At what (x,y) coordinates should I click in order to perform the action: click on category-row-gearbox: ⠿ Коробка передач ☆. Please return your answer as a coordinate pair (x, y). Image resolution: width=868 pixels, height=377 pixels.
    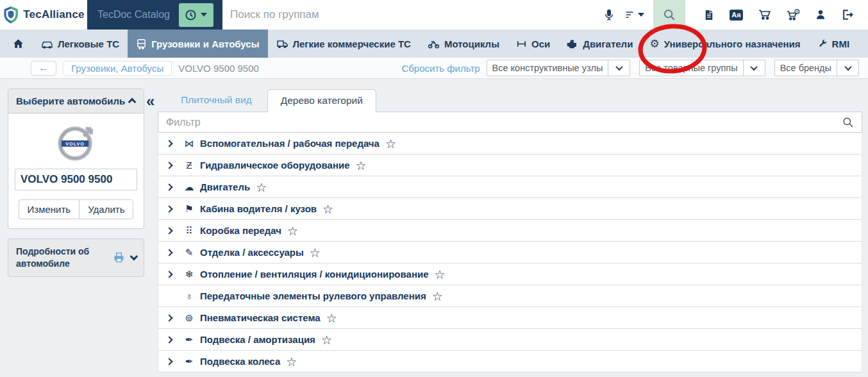
    Looking at the image, I should click on (510, 231).